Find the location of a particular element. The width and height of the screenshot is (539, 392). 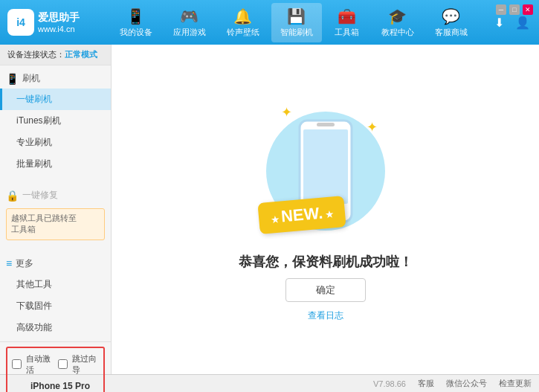

log-link: 查看日志 is located at coordinates (326, 315).